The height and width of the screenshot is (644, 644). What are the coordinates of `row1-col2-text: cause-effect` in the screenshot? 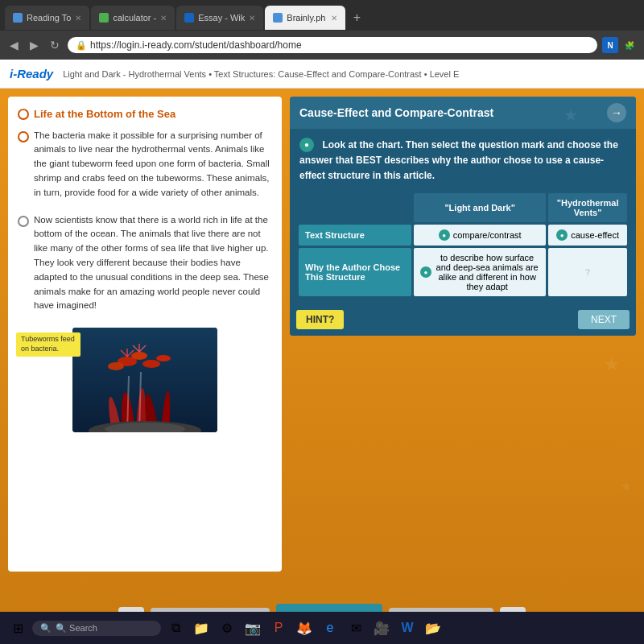 It's located at (595, 235).